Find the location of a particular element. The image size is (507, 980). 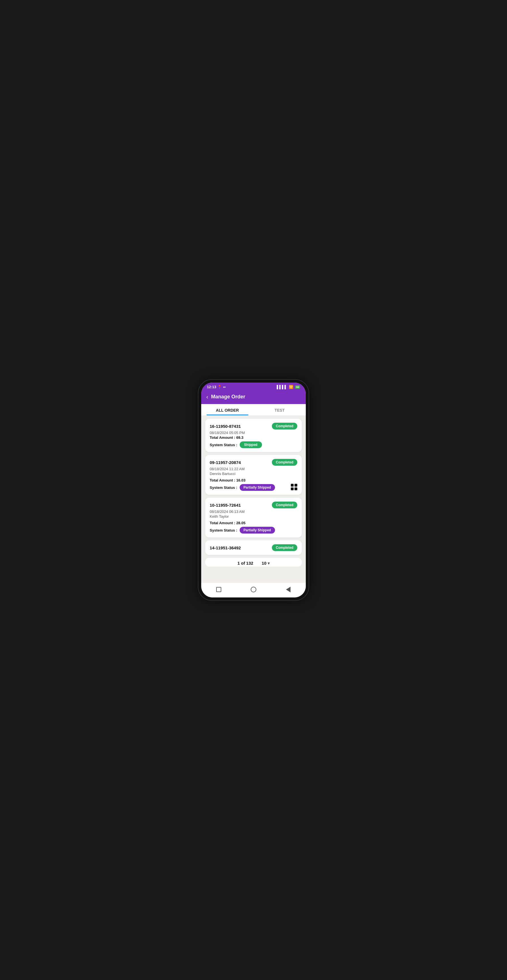

time-display: 12:13 is located at coordinates (211, 387).